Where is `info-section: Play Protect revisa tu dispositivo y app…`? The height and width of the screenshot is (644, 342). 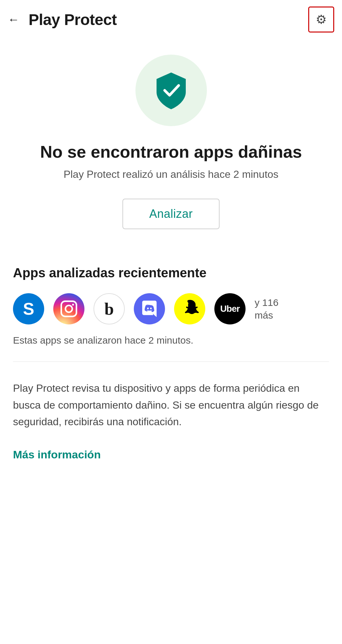 info-section: Play Protect revisa tu dispositivo y app… is located at coordinates (171, 421).